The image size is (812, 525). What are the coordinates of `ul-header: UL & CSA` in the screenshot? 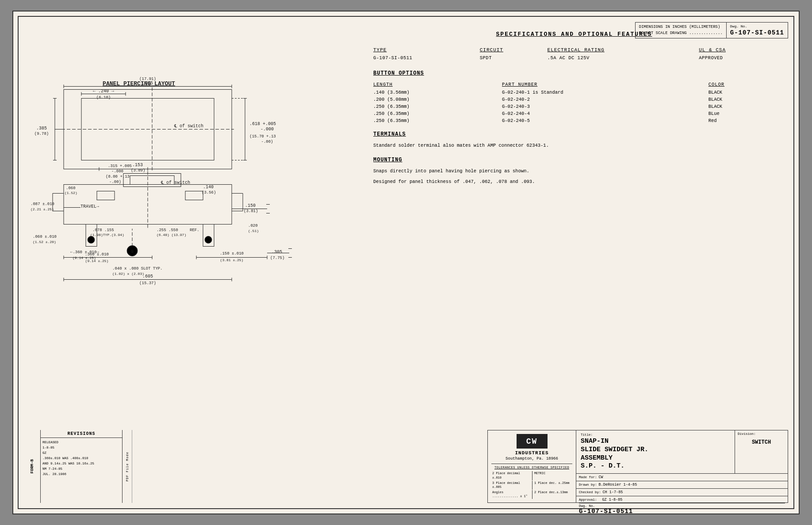 It's located at (737, 50).